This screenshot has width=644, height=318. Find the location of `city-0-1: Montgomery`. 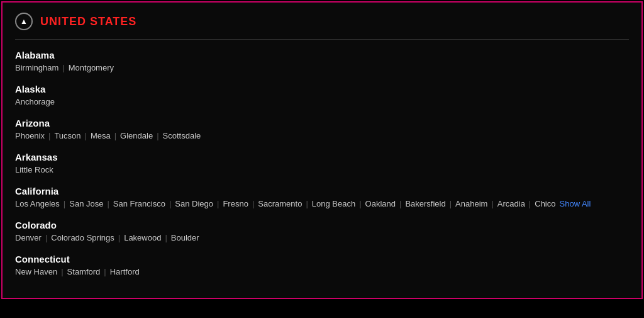

city-0-1: Montgomery is located at coordinates (91, 68).